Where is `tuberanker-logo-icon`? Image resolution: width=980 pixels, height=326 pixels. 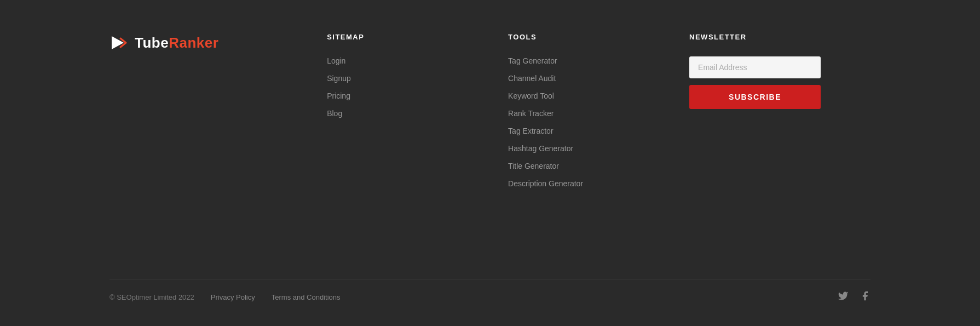 tuberanker-logo-icon is located at coordinates (119, 43).